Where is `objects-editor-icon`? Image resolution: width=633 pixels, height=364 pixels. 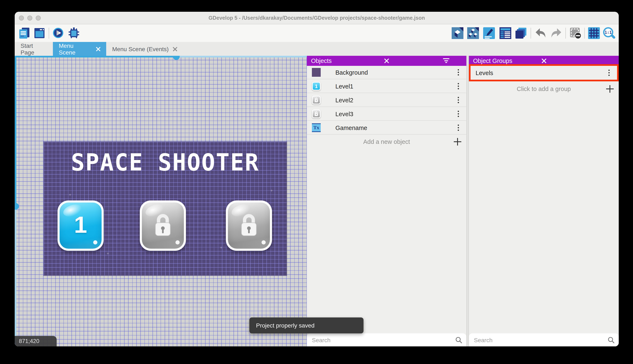
objects-editor-icon is located at coordinates (458, 33).